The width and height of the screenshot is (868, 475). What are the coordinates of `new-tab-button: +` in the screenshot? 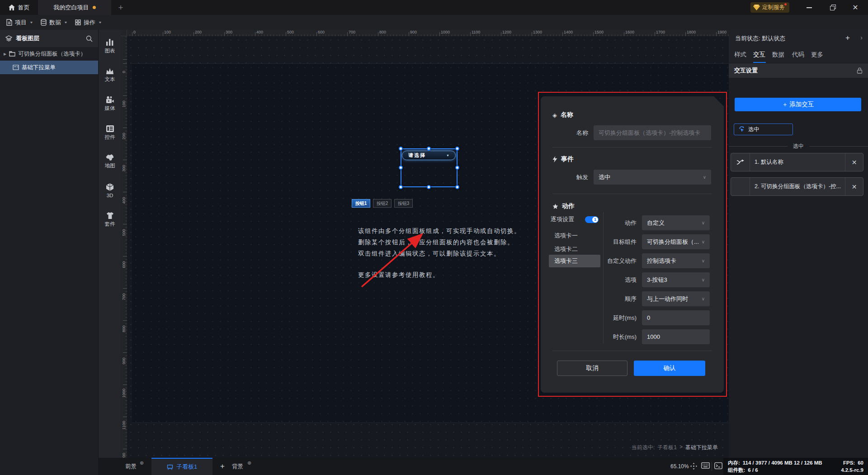 It's located at (121, 7).